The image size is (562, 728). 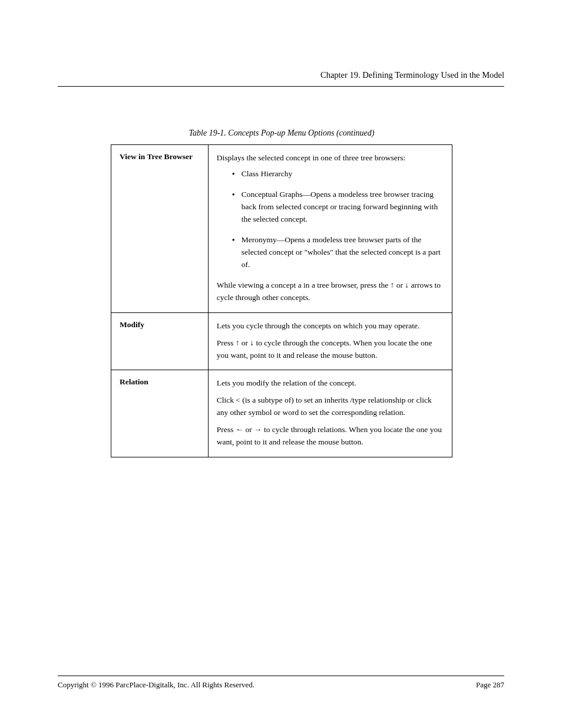 What do you see at coordinates (282, 133) in the screenshot?
I see `table-title: Table 19-1. Concepts Pop-up Menu Options…` at bounding box center [282, 133].